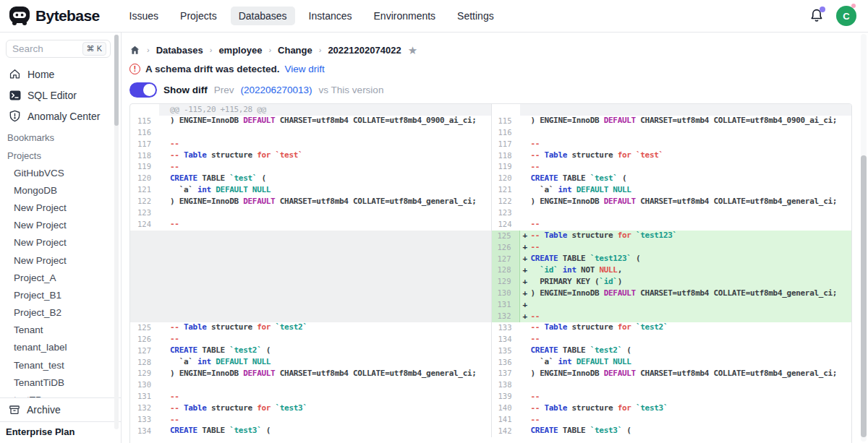 The image size is (868, 443). What do you see at coordinates (365, 51) in the screenshot?
I see `breadcrumb-item-version: 20221202074022` at bounding box center [365, 51].